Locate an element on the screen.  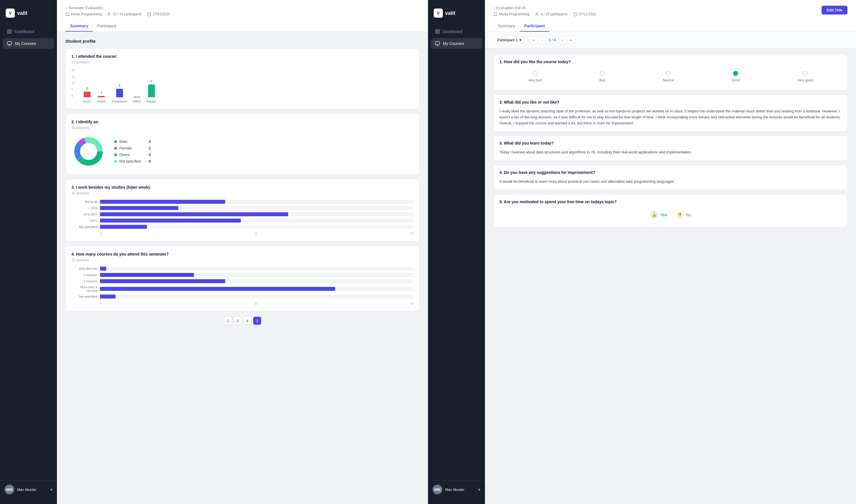
left-sidebar: V valit Dashboard My Courses MM Max M is located at coordinates (29, 252).